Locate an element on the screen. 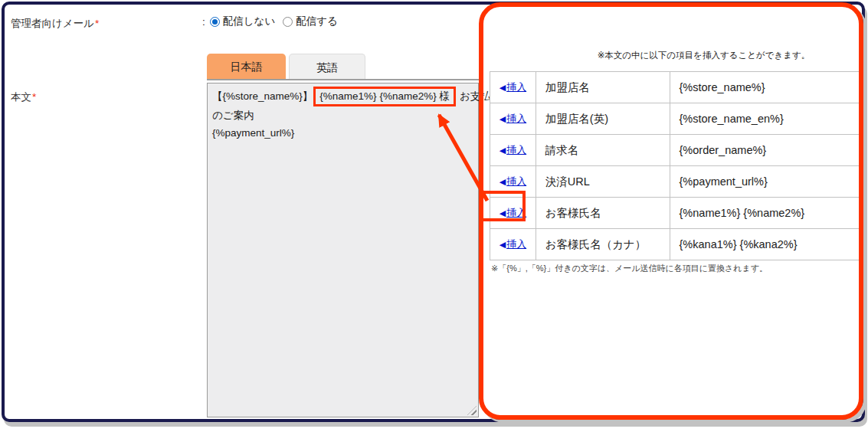 The width and height of the screenshot is (868, 432). body-label-text: 本文 is located at coordinates (21, 97).